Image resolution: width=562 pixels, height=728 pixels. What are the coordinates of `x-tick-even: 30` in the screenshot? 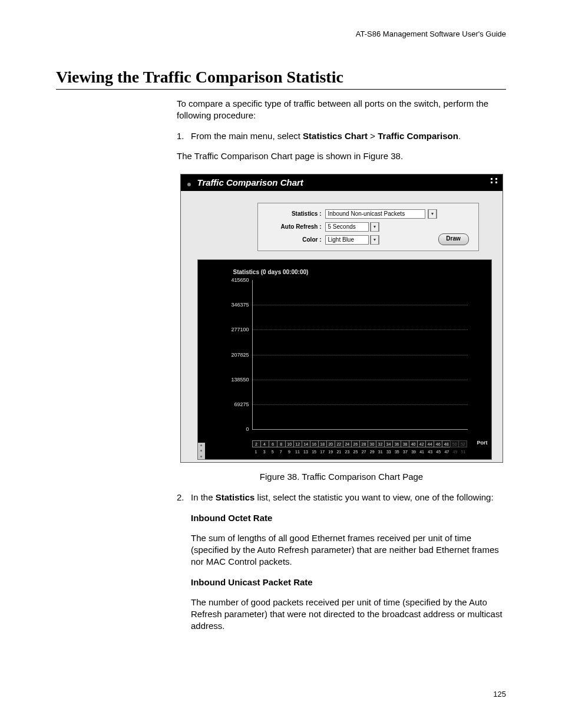 It's located at (372, 444).